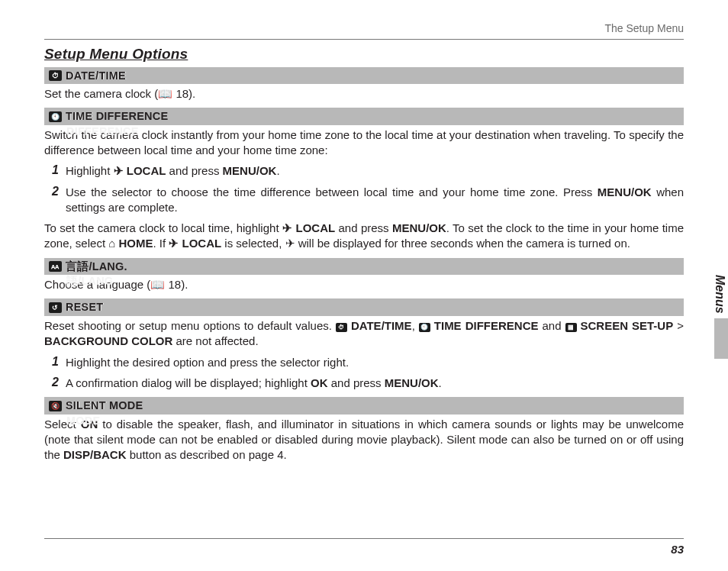 This screenshot has width=728, height=571. I want to click on step-1: 1 Highlight the desired option and press…, so click(368, 363).